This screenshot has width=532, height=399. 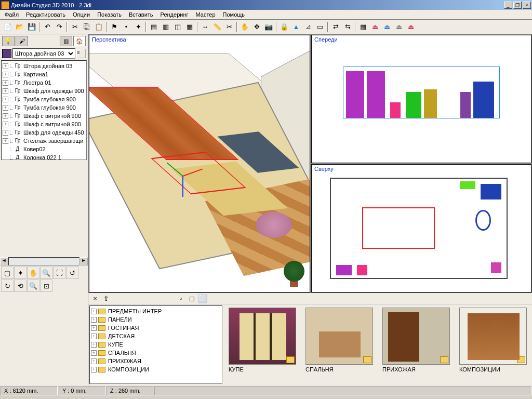 What do you see at coordinates (47, 27) in the screenshot?
I see `undo-icon: ↶` at bounding box center [47, 27].